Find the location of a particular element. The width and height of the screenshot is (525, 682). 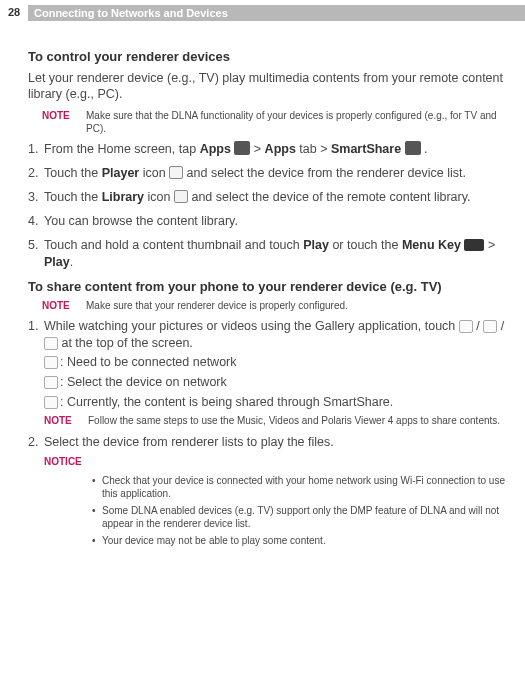

note-row-3: NOTE Follow the same steps to use the Mu… is located at coordinates (278, 420).